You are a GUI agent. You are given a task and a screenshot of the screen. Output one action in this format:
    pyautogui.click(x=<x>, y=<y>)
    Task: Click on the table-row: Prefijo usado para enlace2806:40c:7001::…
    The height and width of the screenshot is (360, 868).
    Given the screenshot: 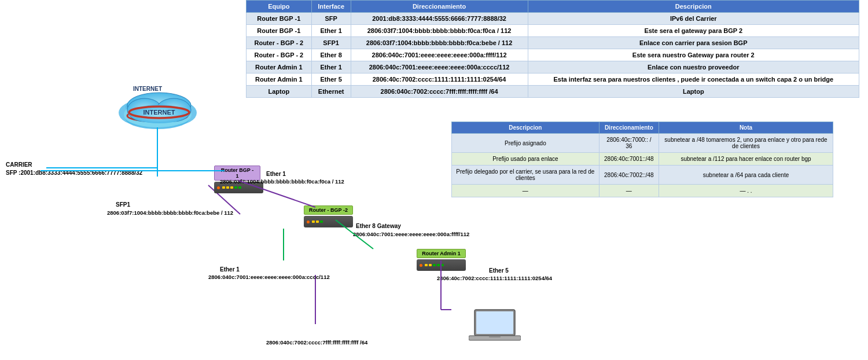 What is the action you would take?
    pyautogui.click(x=642, y=159)
    